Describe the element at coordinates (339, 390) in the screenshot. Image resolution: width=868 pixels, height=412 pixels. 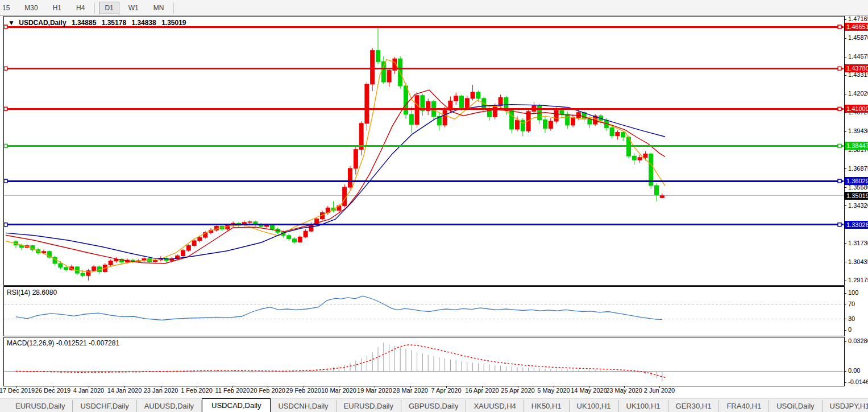
I see `date-label: 10 Mar 2020` at that location.